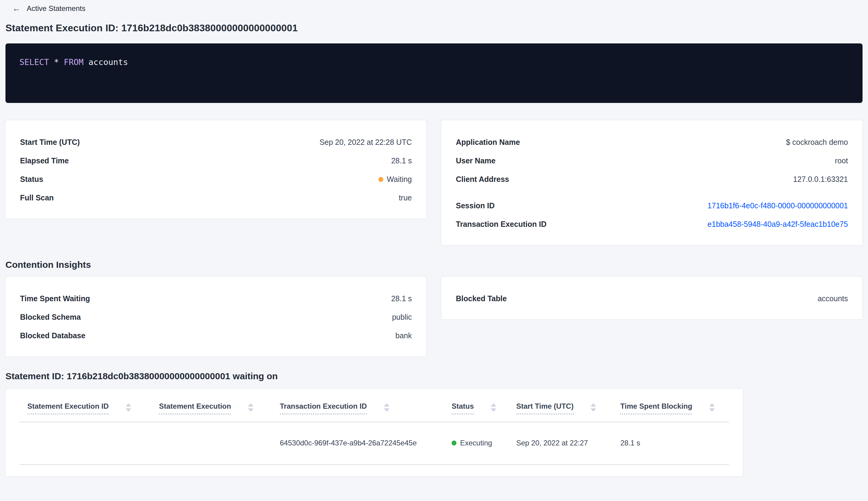 This screenshot has height=501, width=868. What do you see at coordinates (434, 265) in the screenshot?
I see `contention-insights-heading: Contention Insights` at bounding box center [434, 265].